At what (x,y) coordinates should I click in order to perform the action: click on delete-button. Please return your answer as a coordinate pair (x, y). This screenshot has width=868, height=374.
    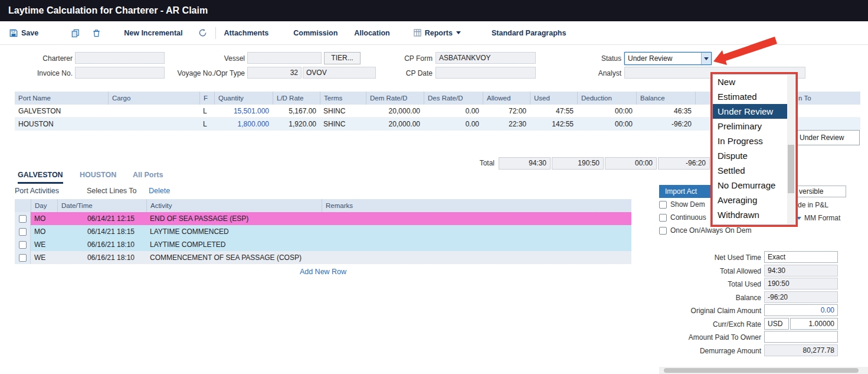
    Looking at the image, I should click on (97, 33).